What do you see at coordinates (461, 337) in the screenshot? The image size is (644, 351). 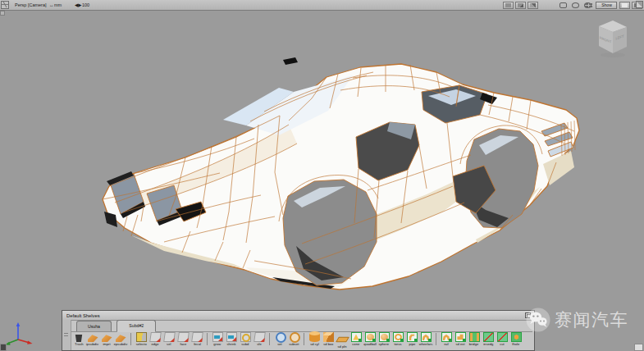 I see `extrude-icon` at bounding box center [461, 337].